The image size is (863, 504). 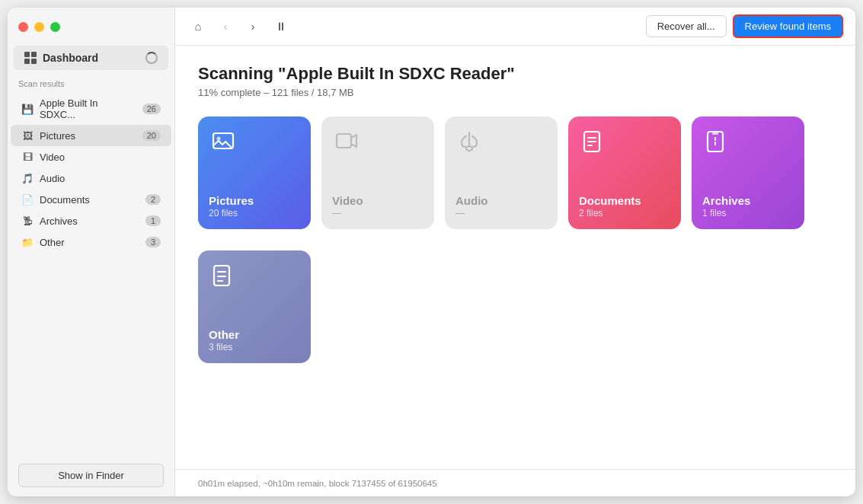 I want to click on maximize-button, so click(x=55, y=27).